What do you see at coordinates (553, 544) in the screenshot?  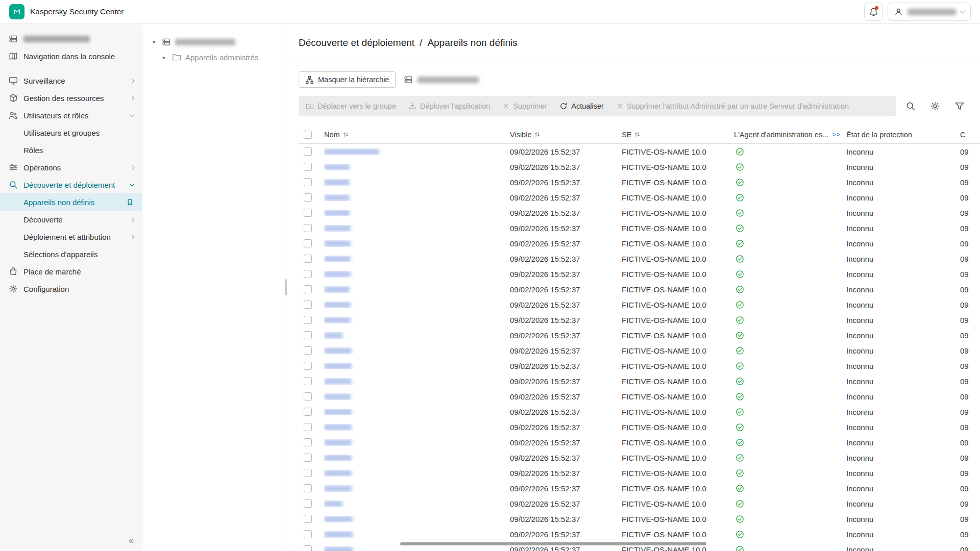 I see `horizontal-scrollbar` at bounding box center [553, 544].